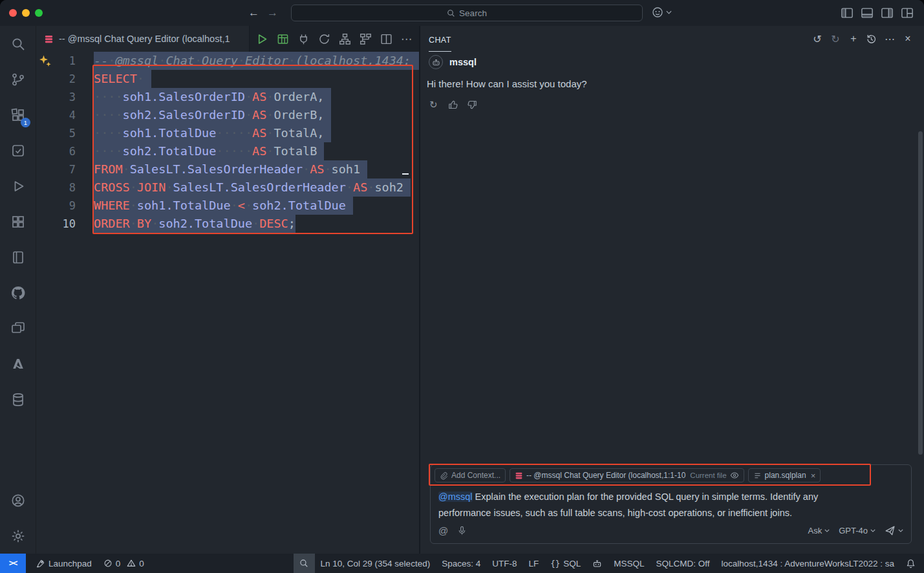  What do you see at coordinates (256, 206) in the screenshot?
I see `code-line: WHERE·soh1.TotalDue·<·soh2.TotalDue` at bounding box center [256, 206].